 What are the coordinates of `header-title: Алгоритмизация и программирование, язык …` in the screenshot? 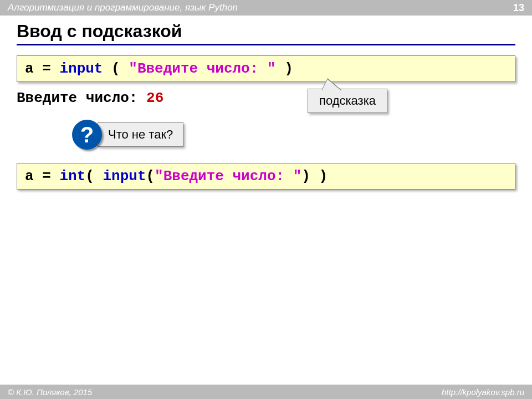 It's located at (123, 8).